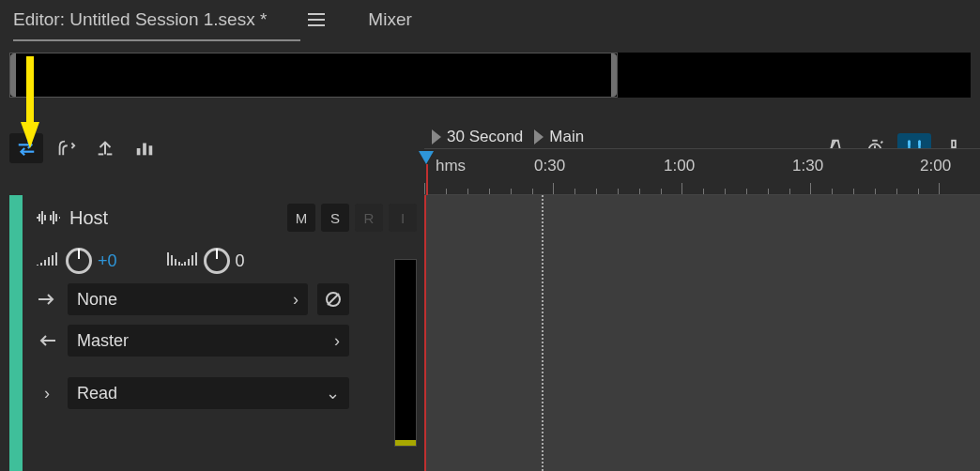  I want to click on input-select: None ›, so click(188, 299).